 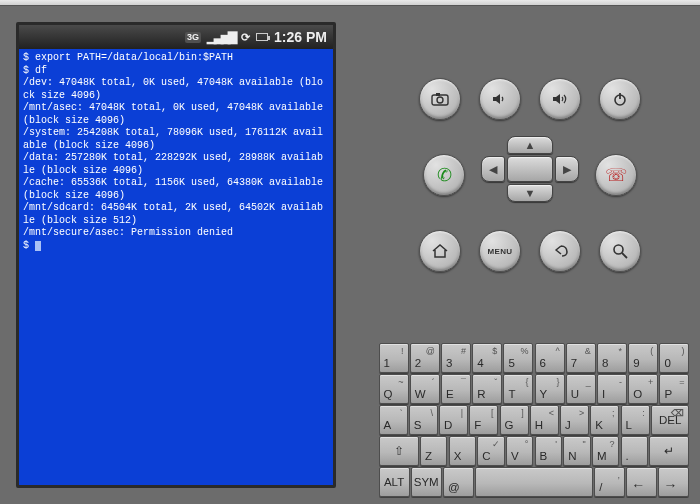 I want to click on key-n: N", so click(x=576, y=451).